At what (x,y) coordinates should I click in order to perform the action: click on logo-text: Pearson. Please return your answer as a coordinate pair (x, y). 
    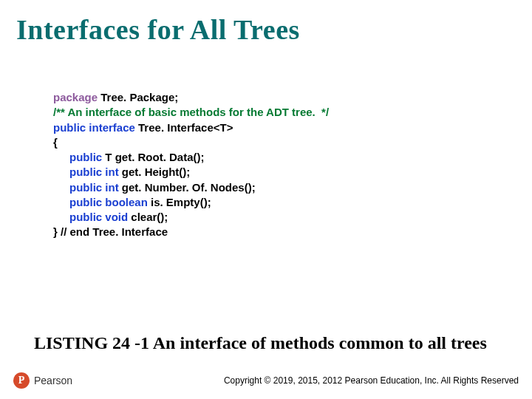
    Looking at the image, I should click on (53, 381).